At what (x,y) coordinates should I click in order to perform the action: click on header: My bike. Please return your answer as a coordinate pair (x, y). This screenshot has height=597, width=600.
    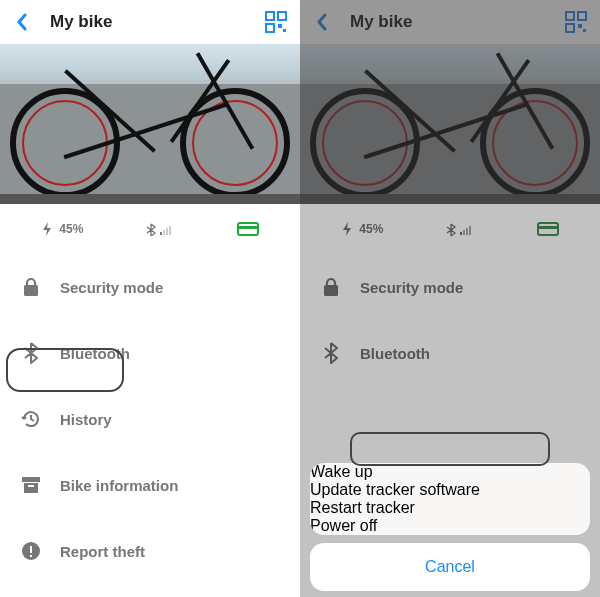
    Looking at the image, I should click on (150, 22).